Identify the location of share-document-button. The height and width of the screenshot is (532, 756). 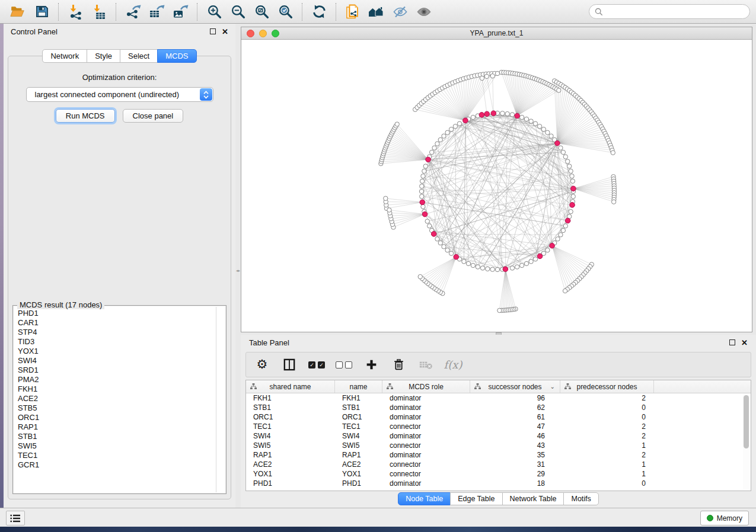
(353, 12).